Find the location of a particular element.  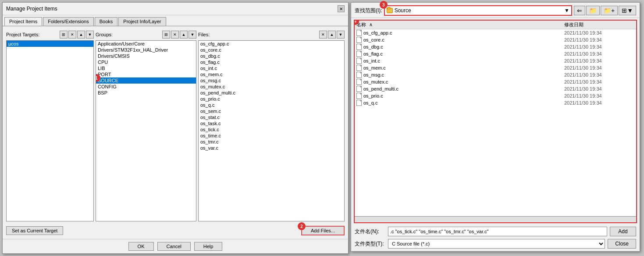

file-item: os_core.c is located at coordinates (271, 50).